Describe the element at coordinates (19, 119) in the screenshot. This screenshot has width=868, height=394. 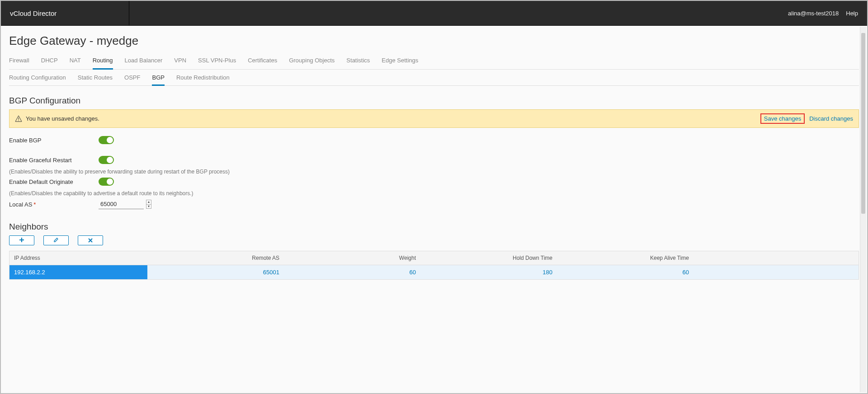
I see `warning-icon` at that location.